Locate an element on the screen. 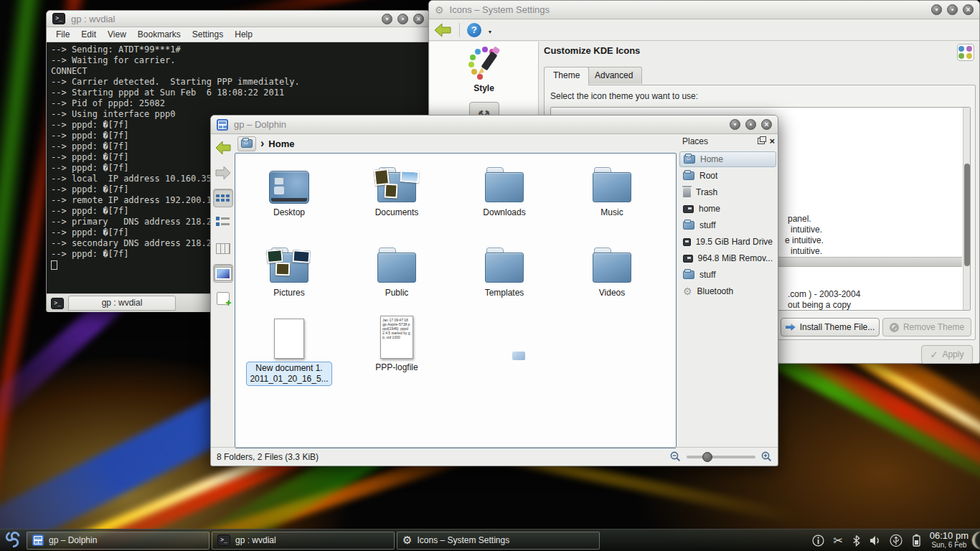 This screenshot has width=980, height=551. split-view-button is located at coordinates (223, 298).